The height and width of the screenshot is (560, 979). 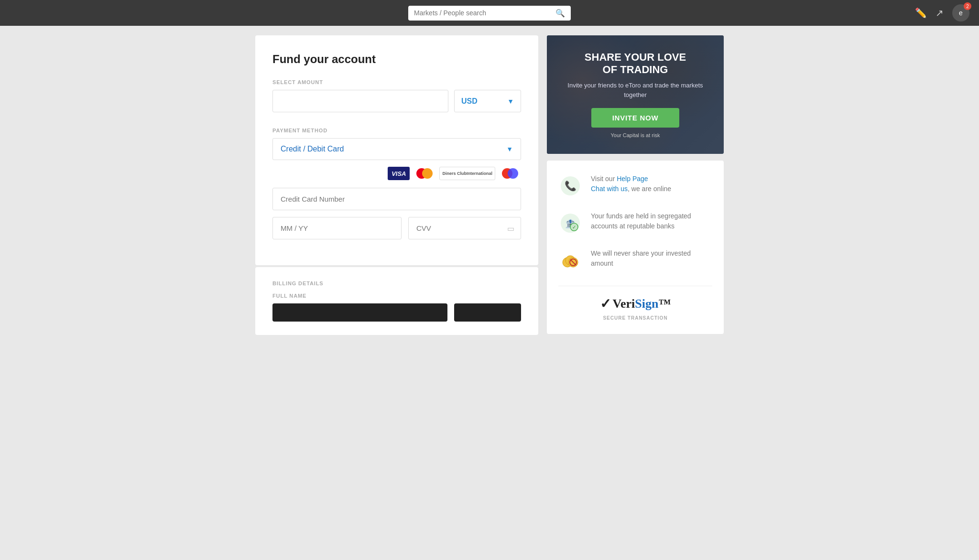 I want to click on first-name-input, so click(x=360, y=312).